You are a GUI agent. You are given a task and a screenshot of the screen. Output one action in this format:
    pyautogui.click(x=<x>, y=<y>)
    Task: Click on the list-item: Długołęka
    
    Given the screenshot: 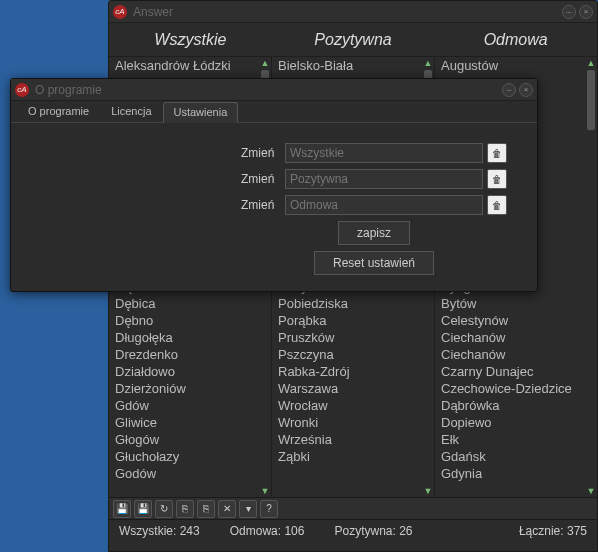 What is the action you would take?
    pyautogui.click(x=193, y=338)
    